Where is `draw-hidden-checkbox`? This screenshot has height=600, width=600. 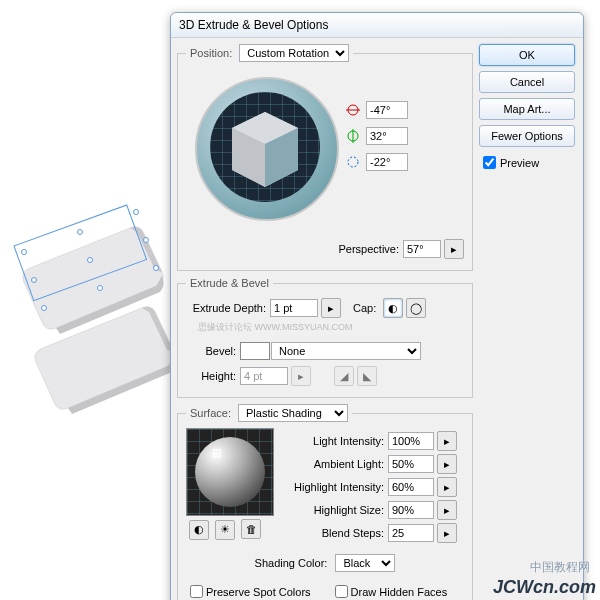 draw-hidden-checkbox is located at coordinates (342, 592).